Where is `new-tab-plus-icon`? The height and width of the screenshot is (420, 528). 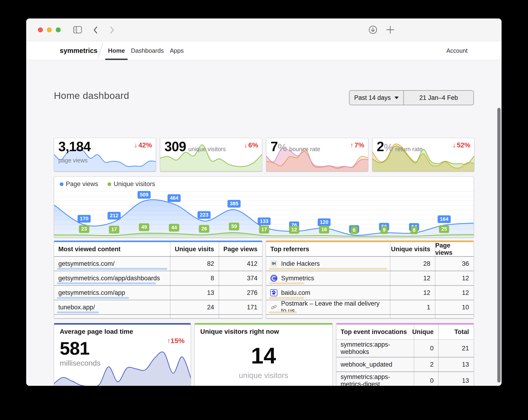
new-tab-plus-icon is located at coordinates (390, 30).